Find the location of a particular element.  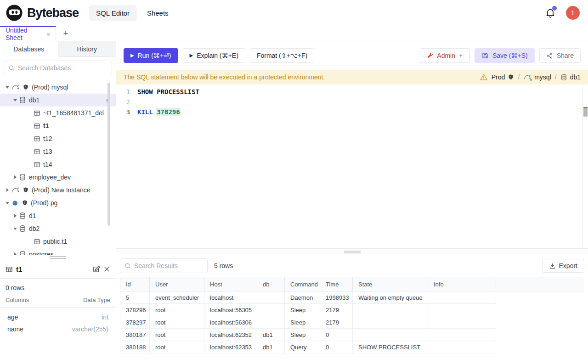

sidebar-panel-resizer is located at coordinates (58, 258).